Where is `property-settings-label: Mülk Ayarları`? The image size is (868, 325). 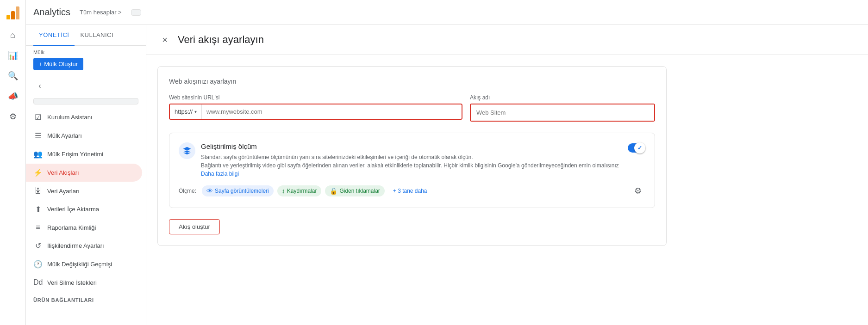 property-settings-label: Mülk Ayarları is located at coordinates (65, 136).